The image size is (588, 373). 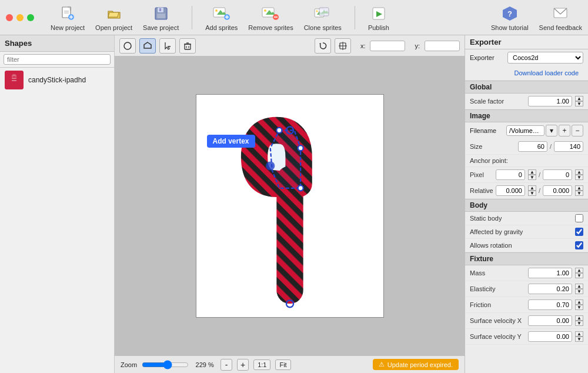 What do you see at coordinates (550, 101) in the screenshot?
I see `scale-factor-input` at bounding box center [550, 101].